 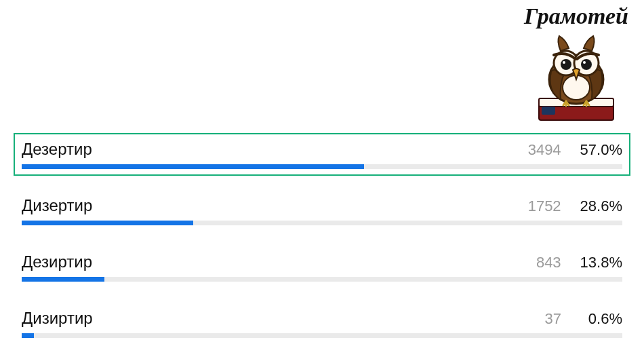 What do you see at coordinates (601, 150) in the screenshot?
I see `option-percent: 57.0%` at bounding box center [601, 150].